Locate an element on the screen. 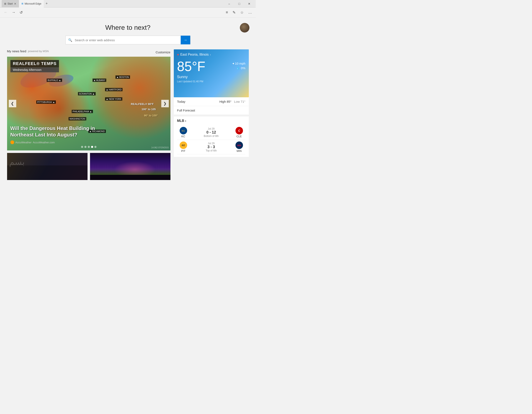 The height and width of the screenshot is (414, 532). news-carousel: BUFFALO ▲ ▲ ALBANY ▲ BOSTON SCRANTON ▲ ▲… is located at coordinates (89, 104).